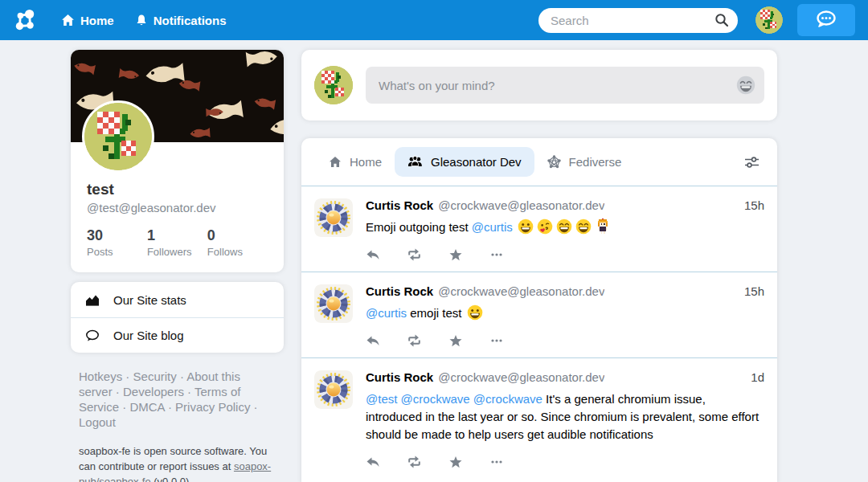  Describe the element at coordinates (565, 85) in the screenshot. I see `compose-input` at that location.